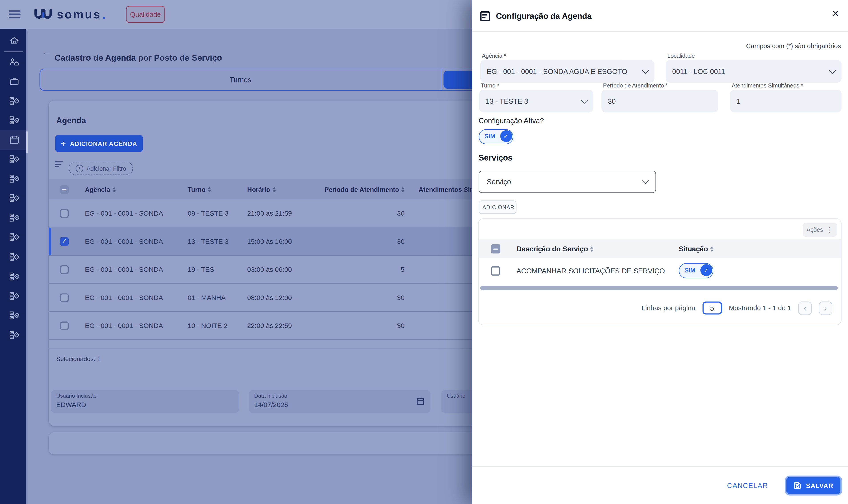 This screenshot has height=504, width=848. Describe the element at coordinates (496, 158) in the screenshot. I see `servicos-heading: Serviços` at that location.